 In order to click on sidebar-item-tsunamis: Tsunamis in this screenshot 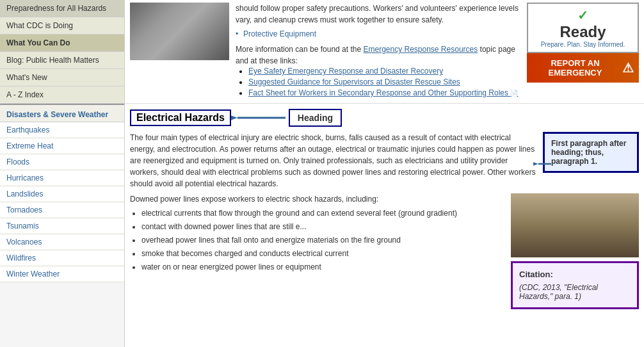, I will do `click(62, 227)`.